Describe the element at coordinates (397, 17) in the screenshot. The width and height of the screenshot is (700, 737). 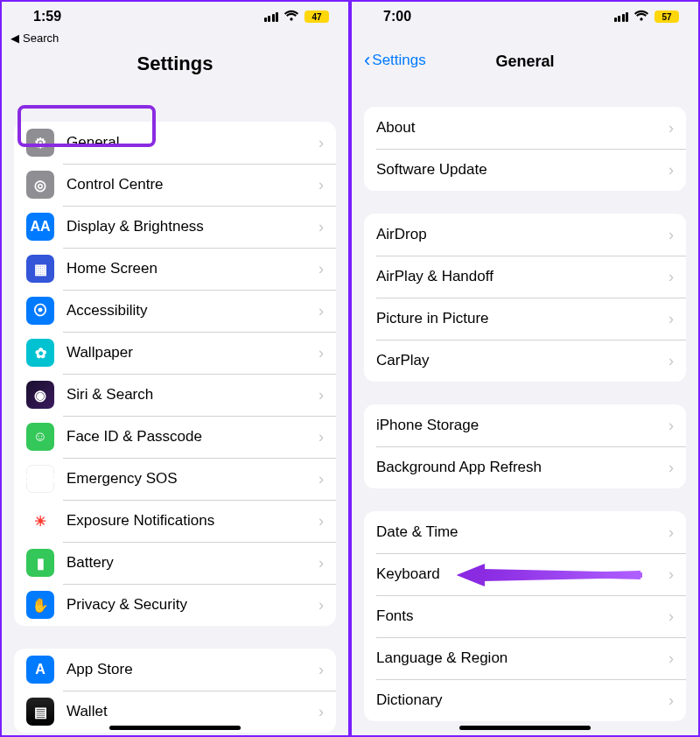
I see `status-time: 7:00` at that location.